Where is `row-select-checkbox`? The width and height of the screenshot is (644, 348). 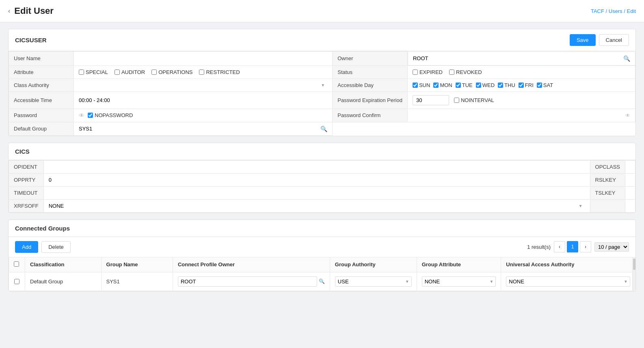
row-select-checkbox is located at coordinates (17, 281).